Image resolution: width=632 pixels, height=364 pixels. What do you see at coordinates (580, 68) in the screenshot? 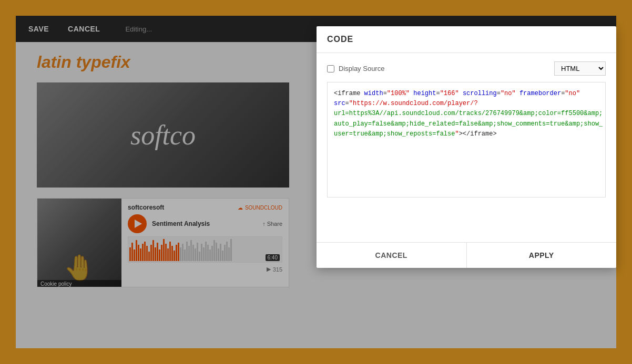
I see `format-select: HTML Markdown Text` at bounding box center [580, 68].